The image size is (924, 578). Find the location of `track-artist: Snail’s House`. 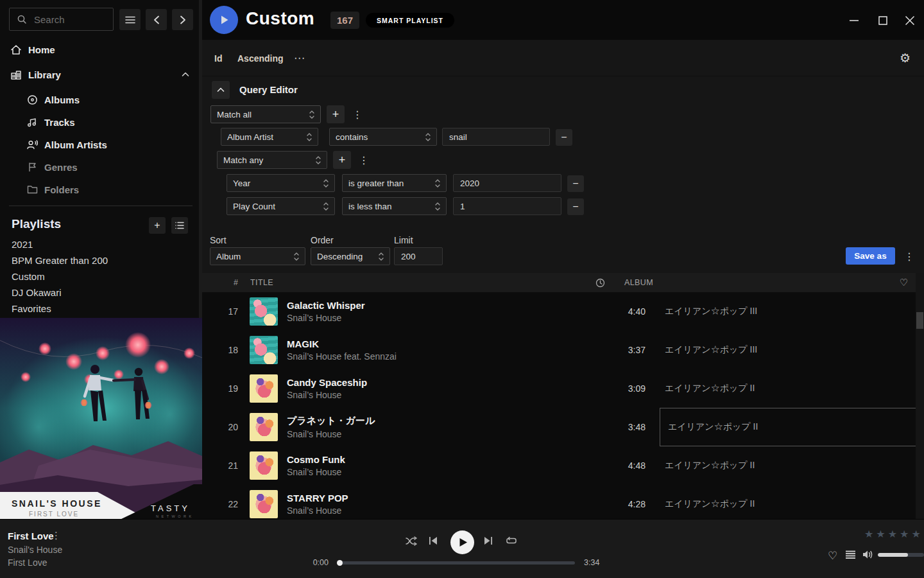

track-artist: Snail’s House is located at coordinates (444, 472).